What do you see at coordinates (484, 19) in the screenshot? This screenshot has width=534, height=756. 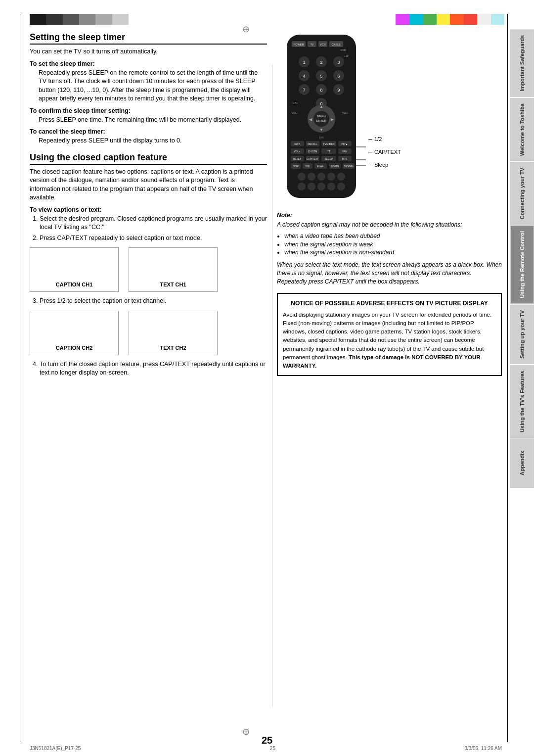 I see `color-block-r7` at bounding box center [484, 19].